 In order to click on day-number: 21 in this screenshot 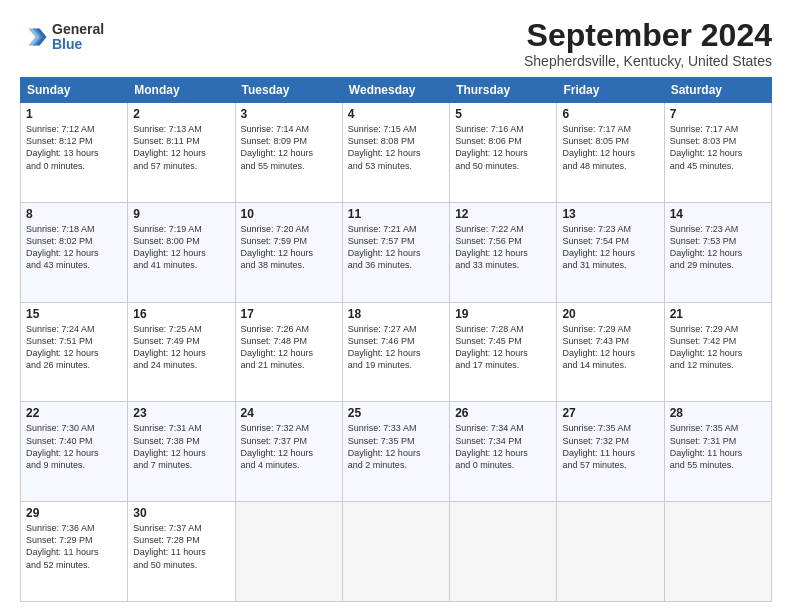, I will do `click(718, 314)`.